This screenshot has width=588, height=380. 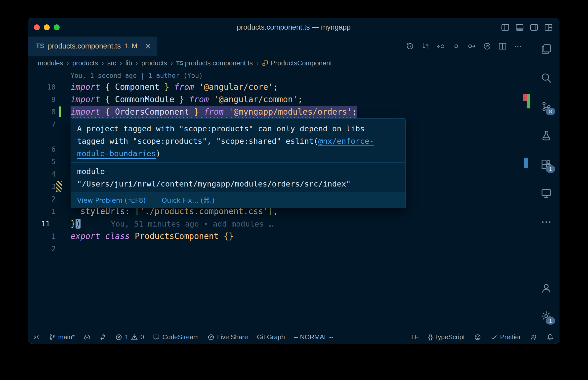 I want to click on status-label: Live Share, so click(x=232, y=337).